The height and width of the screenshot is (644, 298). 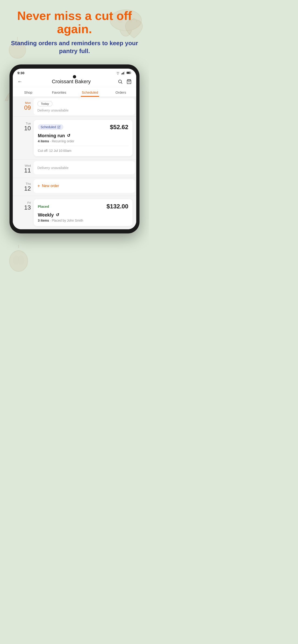 I want to click on order-name-fri: Weekly ↺, so click(x=83, y=215).